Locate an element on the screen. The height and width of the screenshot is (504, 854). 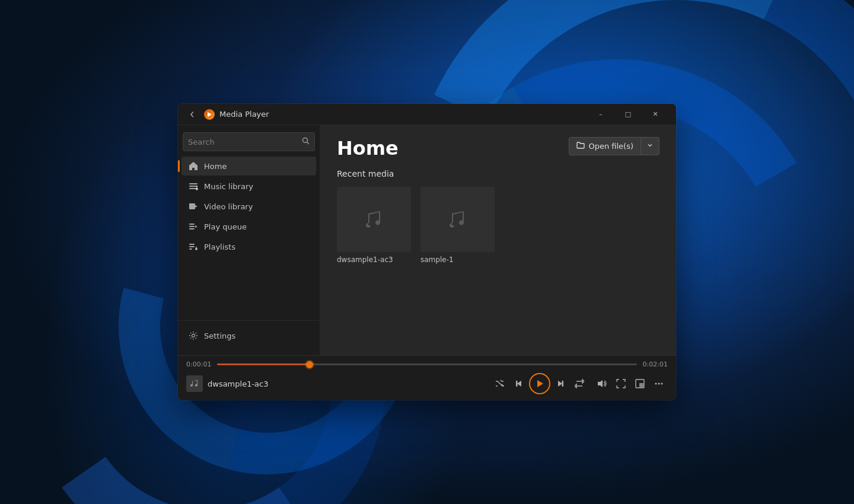
previous-button is located at coordinates (519, 384).